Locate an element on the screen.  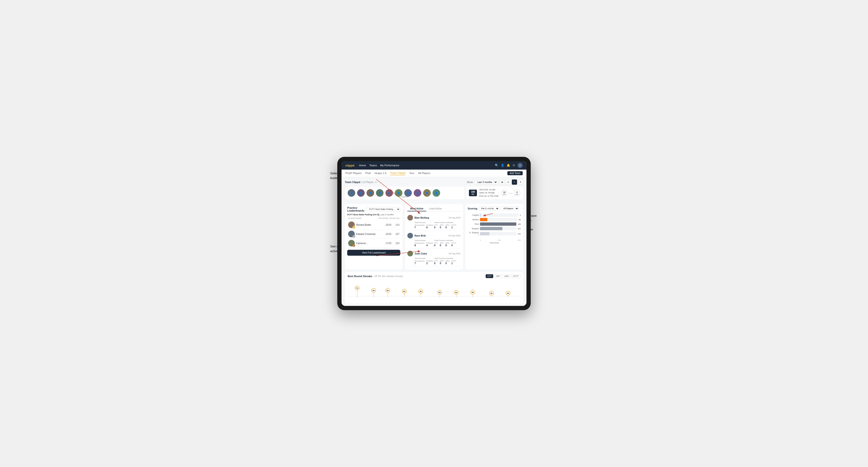
bar-track-eagles is located at coordinates (499, 215).